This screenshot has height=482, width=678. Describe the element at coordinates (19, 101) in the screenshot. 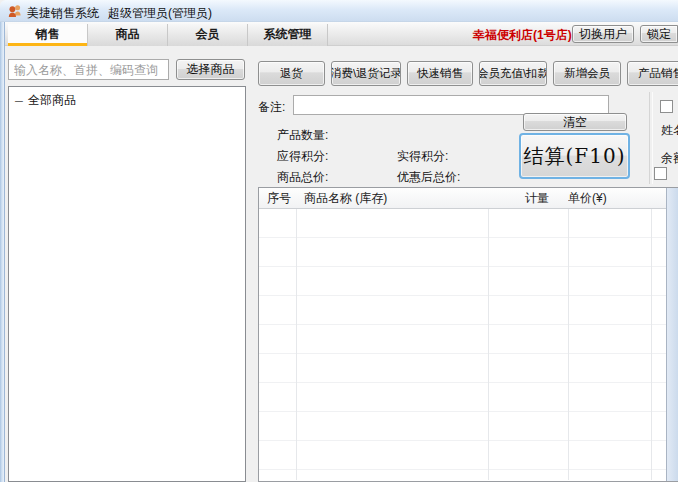

I see `tree-collapse-icon: ─` at that location.